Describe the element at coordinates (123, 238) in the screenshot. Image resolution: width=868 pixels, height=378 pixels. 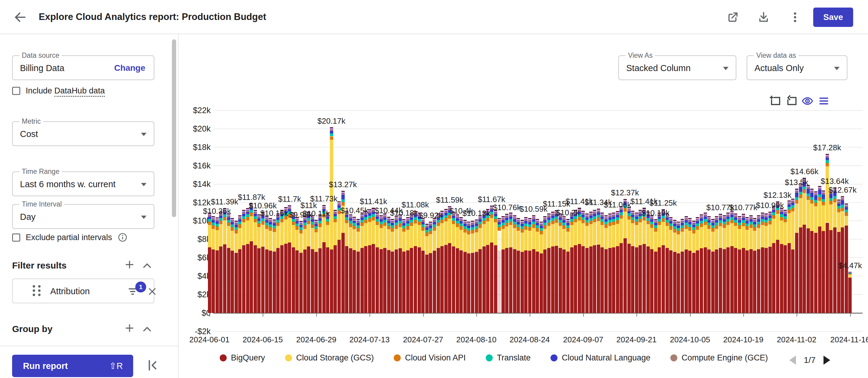
I see `info-icon` at that location.